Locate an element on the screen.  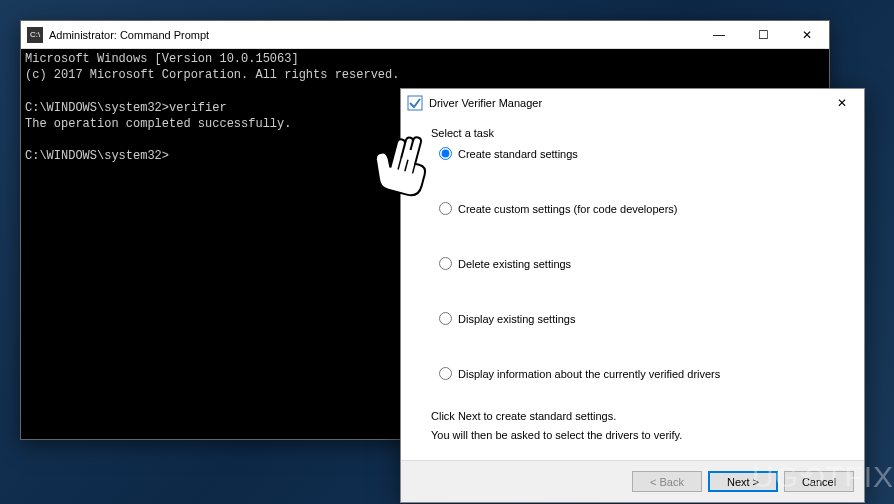
cmd-icon: C:\ is located at coordinates (35, 35).